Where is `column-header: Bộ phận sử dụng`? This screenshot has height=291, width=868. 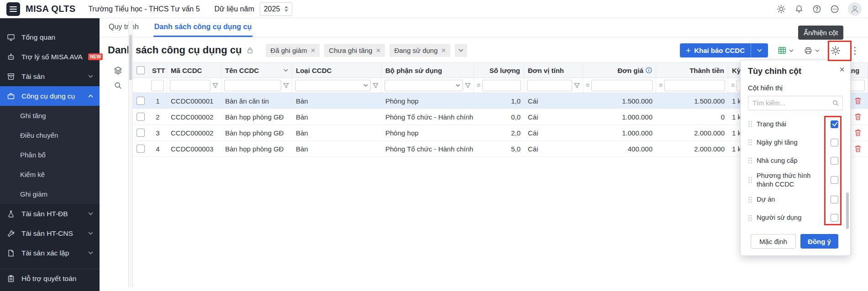 column-header: Bộ phận sử dụng is located at coordinates (428, 70).